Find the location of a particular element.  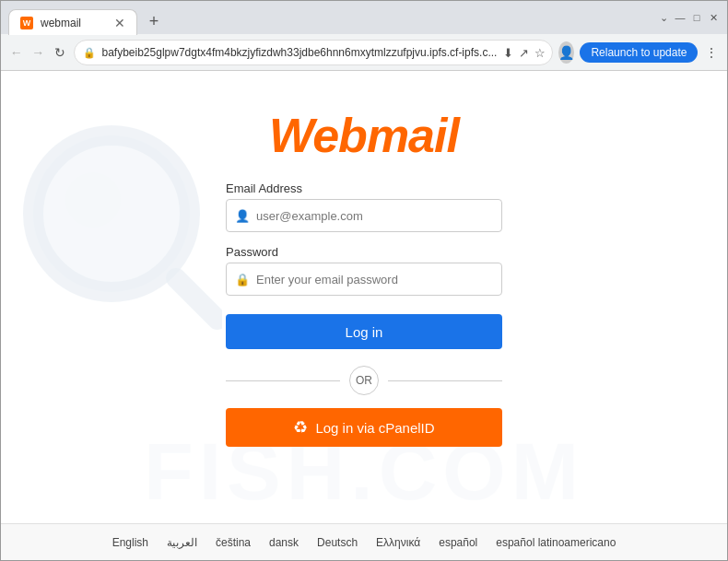

logo-section: Webmail is located at coordinates (364, 135).